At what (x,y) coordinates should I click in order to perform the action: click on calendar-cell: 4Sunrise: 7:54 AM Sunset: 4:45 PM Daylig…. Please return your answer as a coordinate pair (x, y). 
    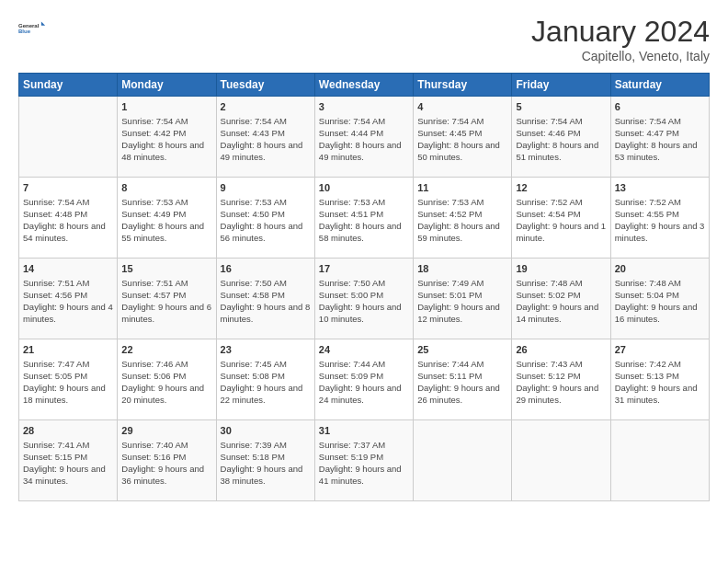
    Looking at the image, I should click on (463, 137).